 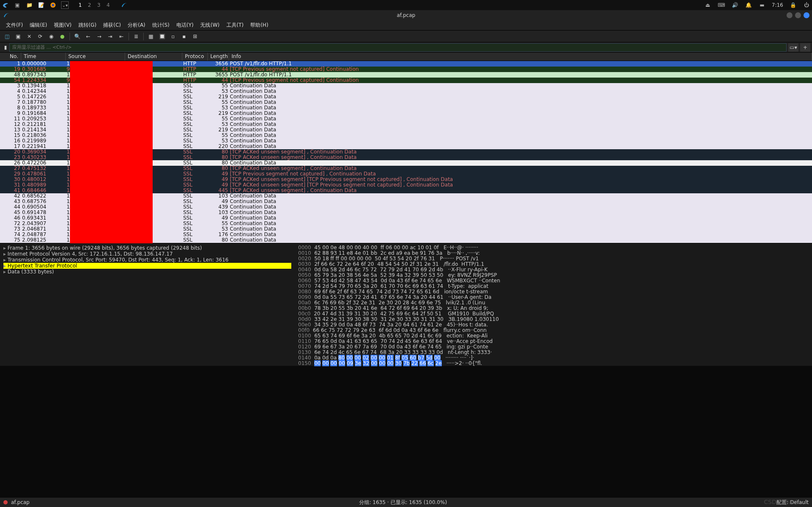 What do you see at coordinates (406, 25) in the screenshot?
I see `menubar: 文件(F) 编辑(E) 视图(V) 跳转(G) 捕获(C) 分析(A) 统计(S…` at bounding box center [406, 25].